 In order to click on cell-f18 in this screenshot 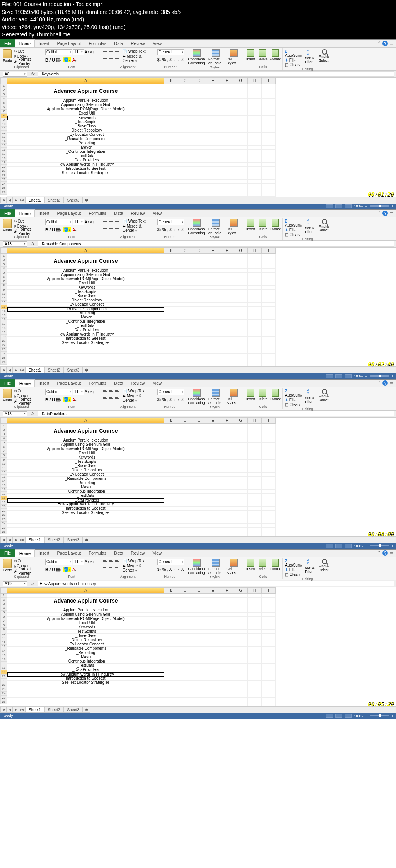, I will do `click(227, 160)`.